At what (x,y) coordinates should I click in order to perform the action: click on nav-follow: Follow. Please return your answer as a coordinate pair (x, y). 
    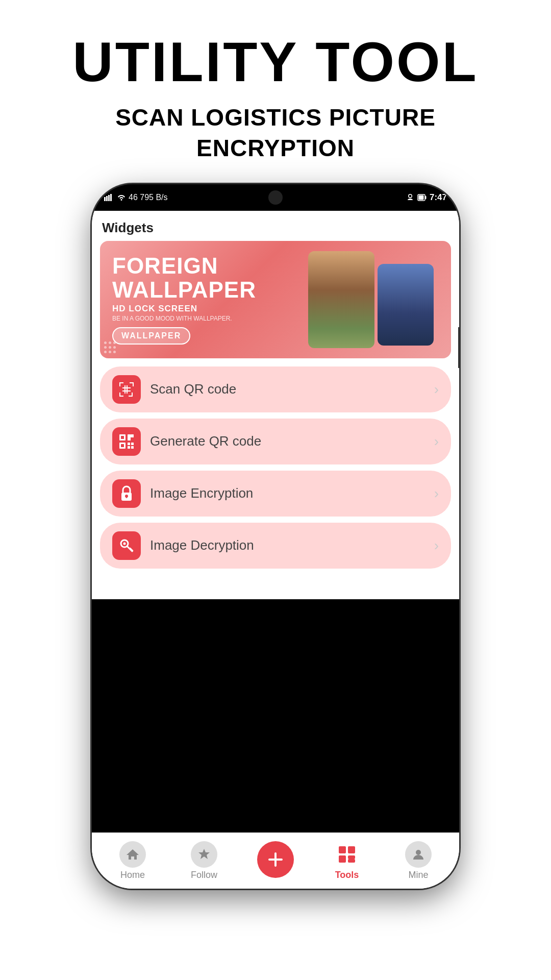
    Looking at the image, I should click on (204, 861).